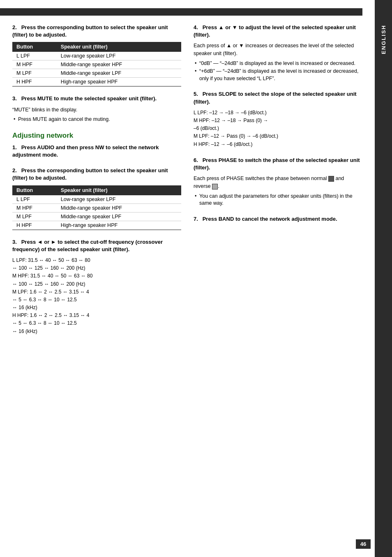 This screenshot has width=392, height=557. What do you see at coordinates (181, 12) in the screenshot?
I see `top-bar` at bounding box center [181, 12].